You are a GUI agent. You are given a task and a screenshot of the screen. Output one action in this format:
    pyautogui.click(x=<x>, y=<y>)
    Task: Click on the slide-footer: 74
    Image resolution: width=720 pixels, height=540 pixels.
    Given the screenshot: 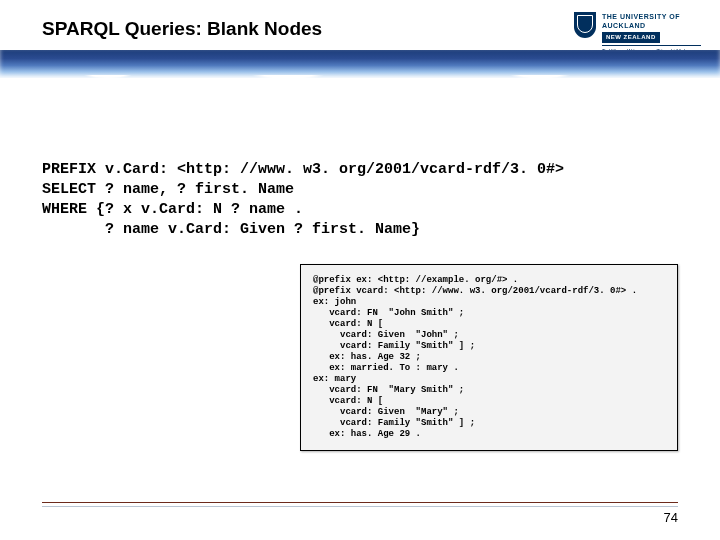 What is the action you would take?
    pyautogui.click(x=360, y=514)
    